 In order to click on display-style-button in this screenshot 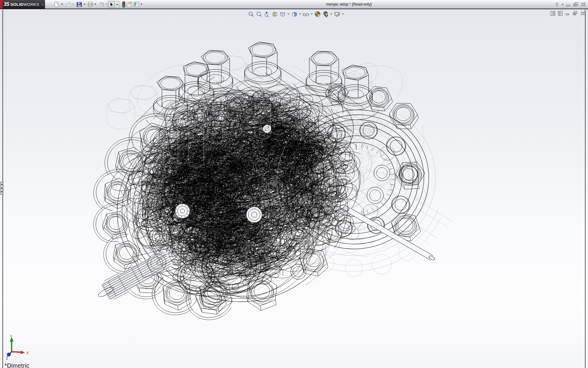, I will do `click(294, 14)`.